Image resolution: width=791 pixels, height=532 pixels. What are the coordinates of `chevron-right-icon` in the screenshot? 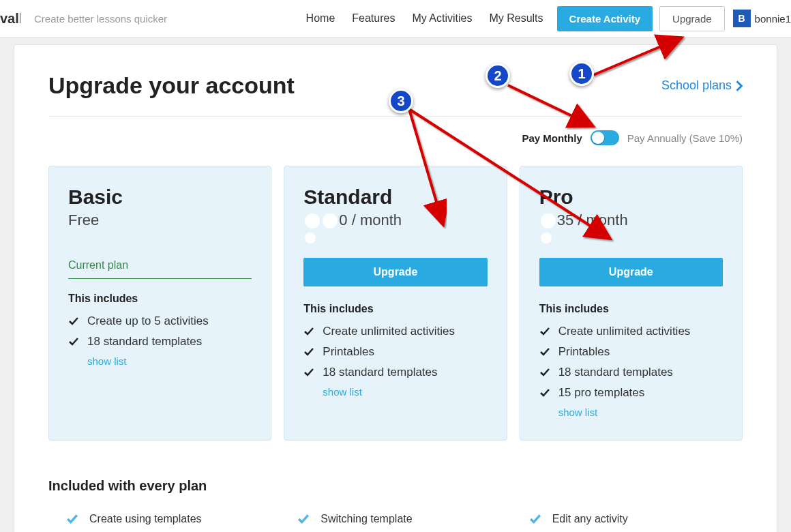 It's located at (739, 86).